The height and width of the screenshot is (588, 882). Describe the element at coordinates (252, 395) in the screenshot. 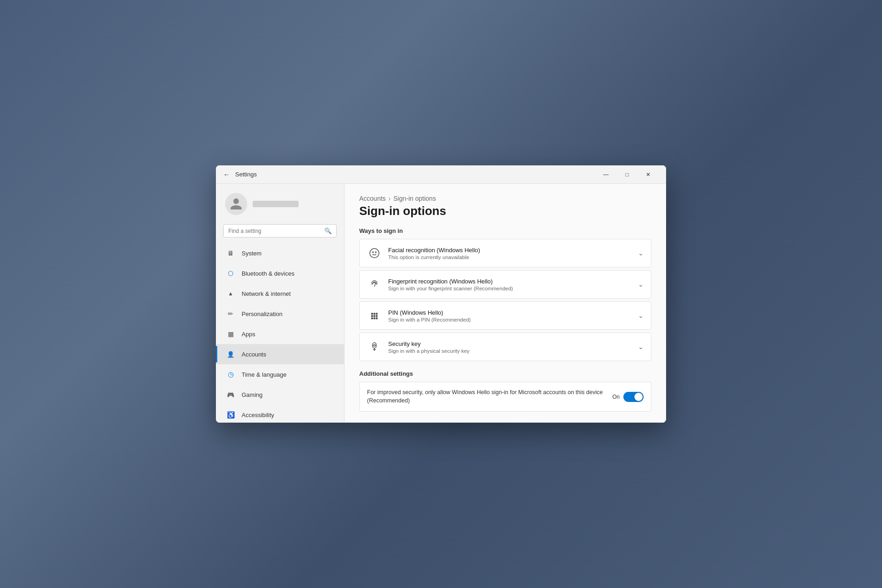

I see `sidebar-item-label: Gaming` at that location.